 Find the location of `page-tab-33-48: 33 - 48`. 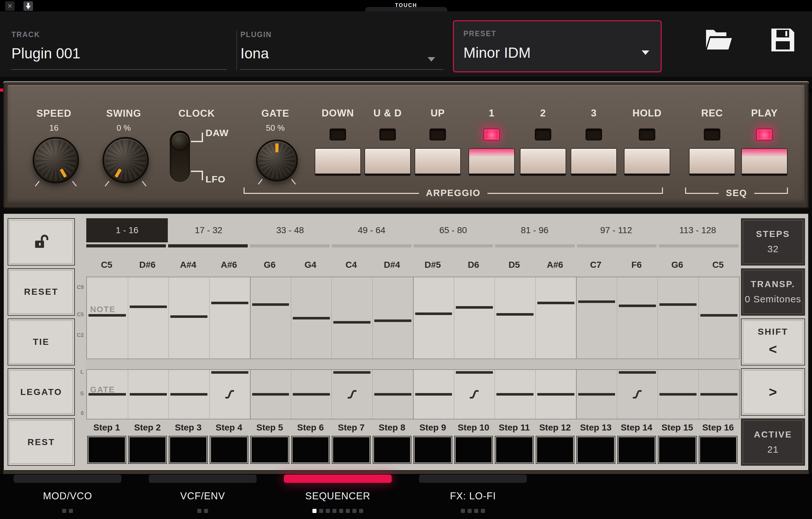

page-tab-33-48: 33 - 48 is located at coordinates (290, 230).